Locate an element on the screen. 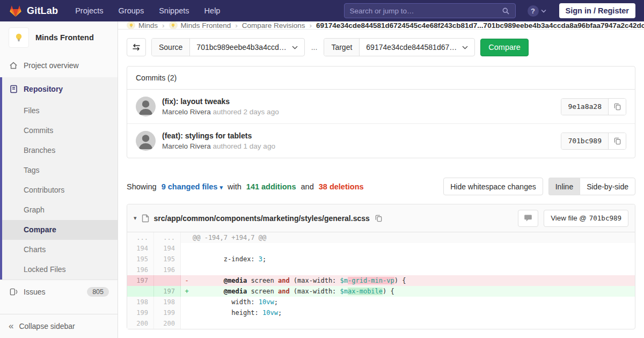  compare-button: Compare is located at coordinates (504, 47).